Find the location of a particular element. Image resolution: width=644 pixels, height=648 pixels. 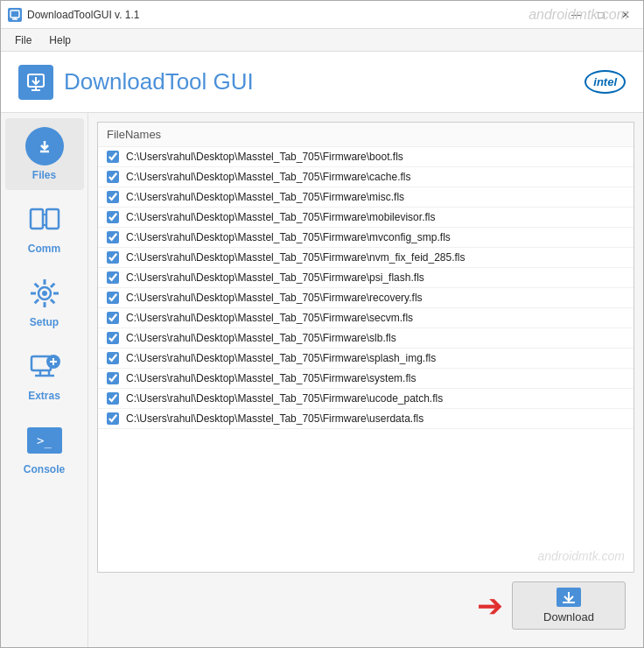

watermark-bottom-list: androidmtk.com is located at coordinates (581, 556).